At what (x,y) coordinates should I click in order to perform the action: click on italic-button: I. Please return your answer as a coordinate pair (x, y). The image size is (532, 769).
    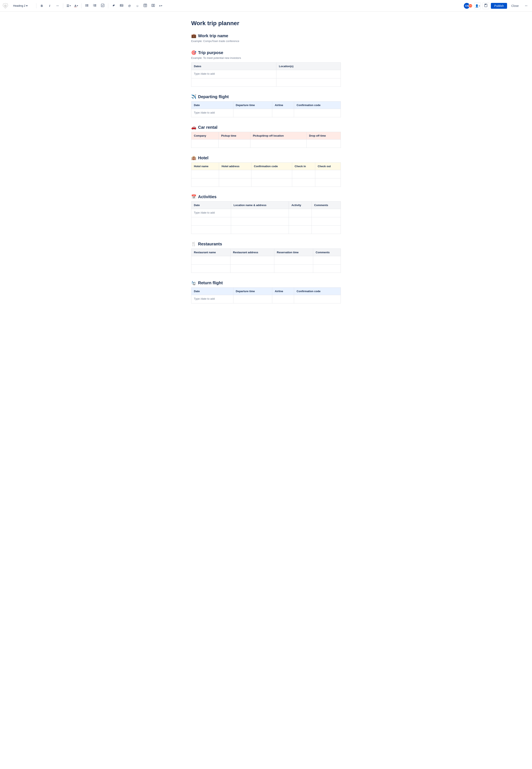
    Looking at the image, I should click on (50, 6).